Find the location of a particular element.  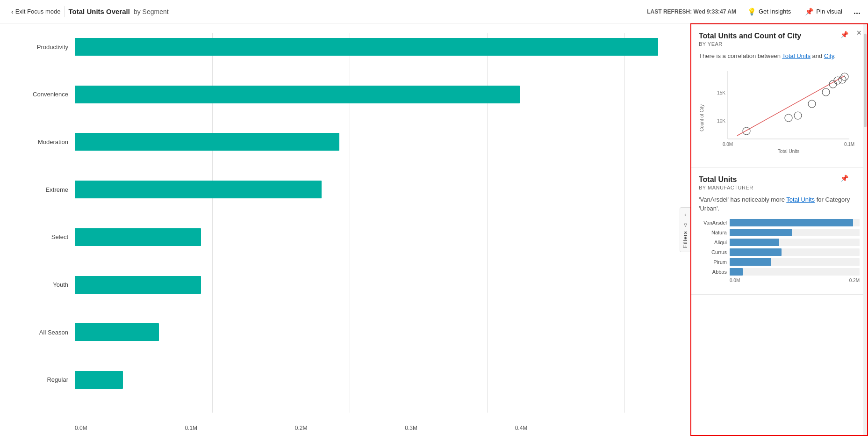

svg-text: 0.0M is located at coordinates (728, 144).